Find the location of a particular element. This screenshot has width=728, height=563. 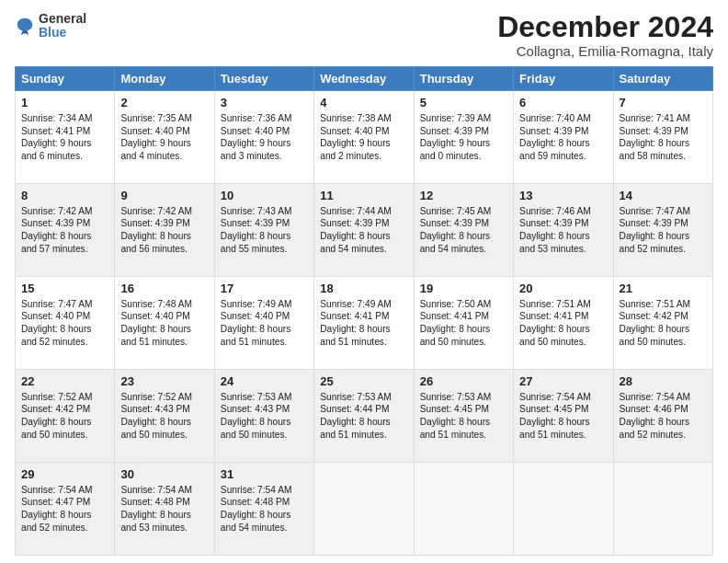

day-header-friday: Friday is located at coordinates (563, 79).